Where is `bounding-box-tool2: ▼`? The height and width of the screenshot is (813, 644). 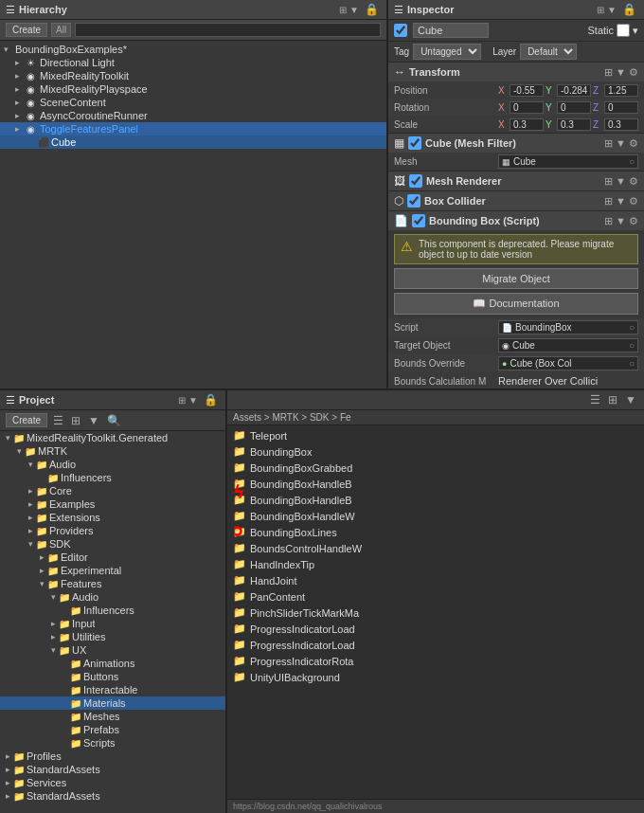
bounding-box-tool2: ▼ is located at coordinates (621, 222).